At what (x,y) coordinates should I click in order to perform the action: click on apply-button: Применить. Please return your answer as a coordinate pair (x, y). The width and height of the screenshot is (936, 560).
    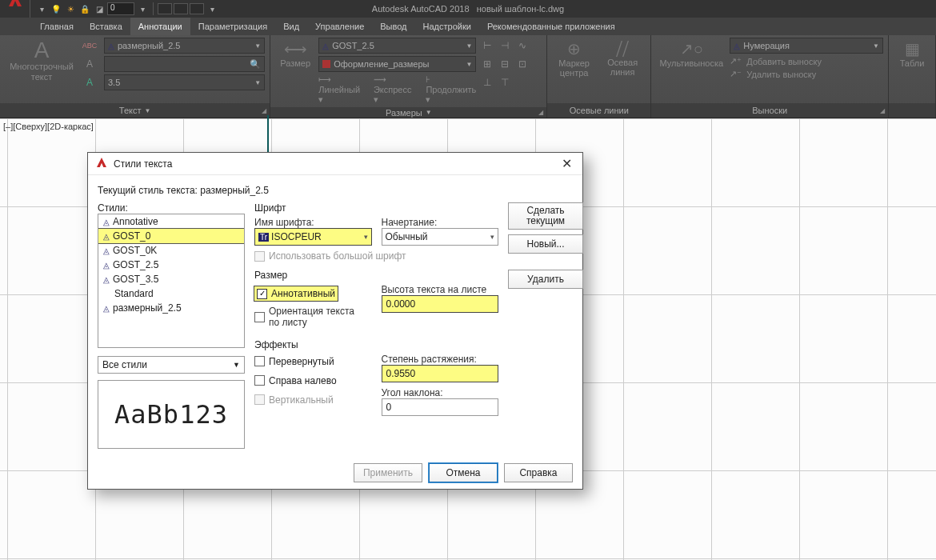
    Looking at the image, I should click on (388, 473).